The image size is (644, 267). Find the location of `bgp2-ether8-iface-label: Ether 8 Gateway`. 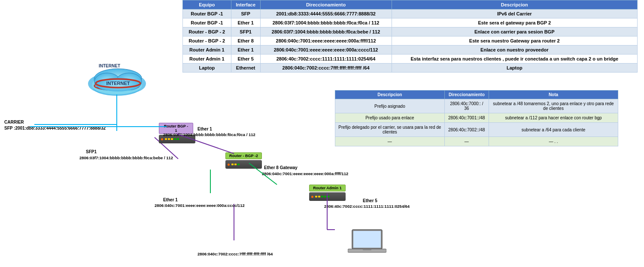

bgp2-ether8-iface-label: Ether 8 Gateway is located at coordinates (281, 167).